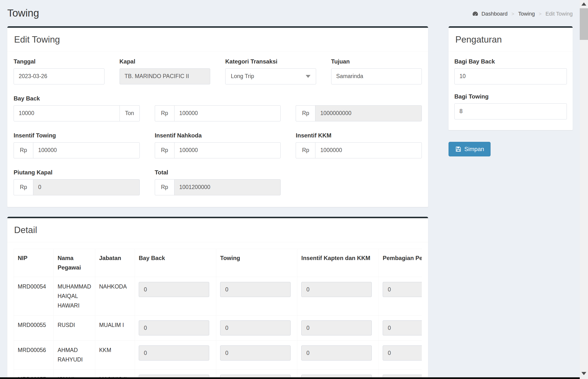 This screenshot has width=588, height=379. What do you see at coordinates (511, 111) in the screenshot?
I see `bagi-towing-input` at bounding box center [511, 111].